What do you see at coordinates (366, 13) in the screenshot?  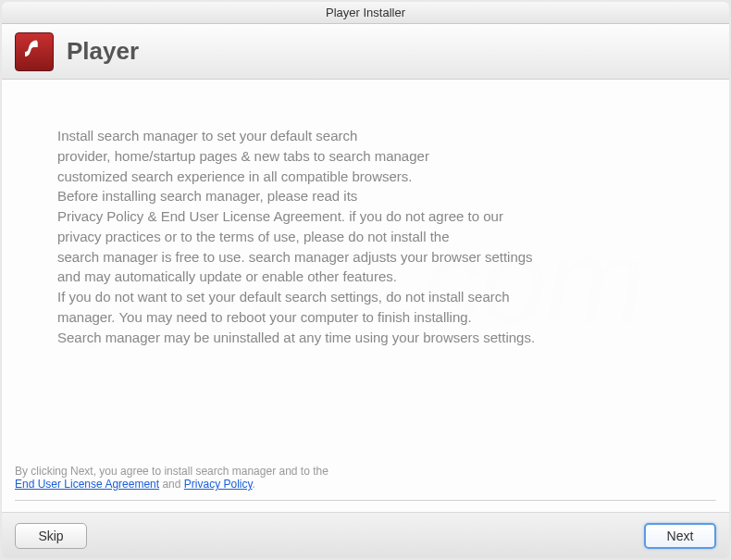 I see `window-title: Player Installer` at bounding box center [366, 13].